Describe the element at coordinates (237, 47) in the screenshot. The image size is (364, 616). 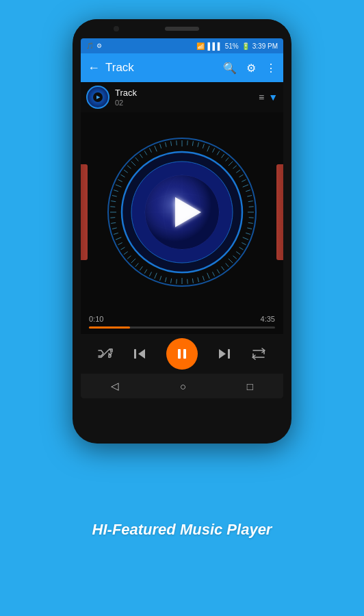
I see `status-right-icons: 📶 ▌▌▌ 51% 🔋 3:39 PM` at that location.